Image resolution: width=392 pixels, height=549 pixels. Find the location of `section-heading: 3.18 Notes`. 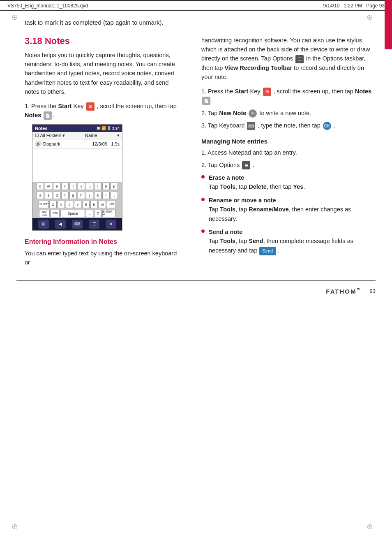

section-heading: 3.18 Notes is located at coordinates (101, 41).